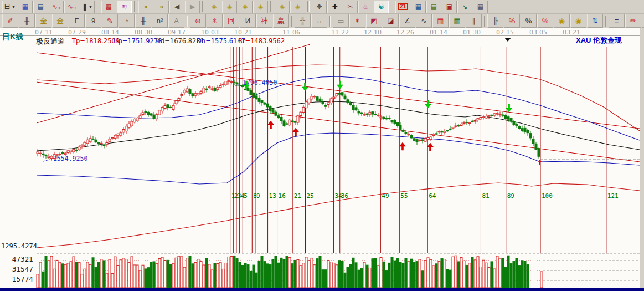 The width and height of the screenshot is (644, 291). I want to click on notes-icon: ▤, so click(434, 7).